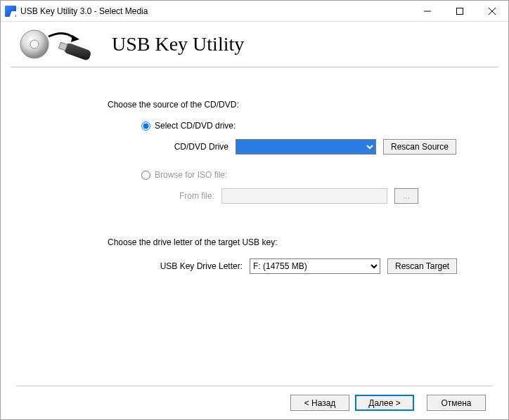 Image resolution: width=509 pixels, height=420 pixels. What do you see at coordinates (195, 126) in the screenshot?
I see `radio-select-drive-label: Select CD/DVD drive:` at bounding box center [195, 126].